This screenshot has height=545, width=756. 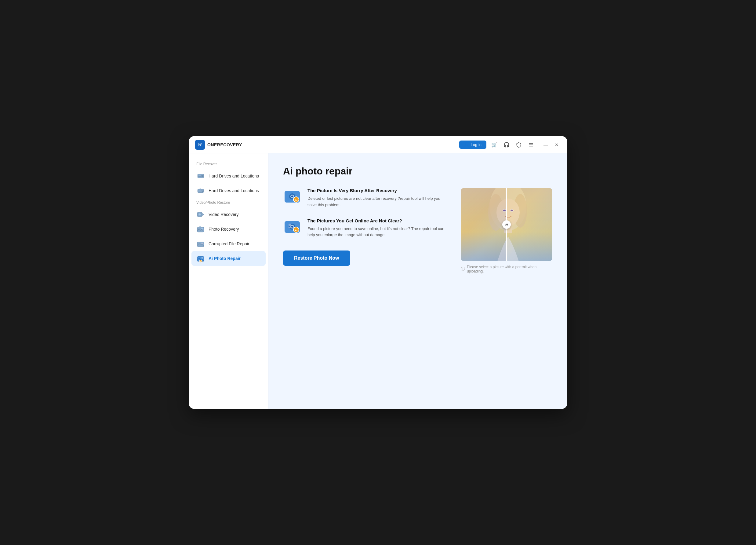 What do you see at coordinates (229, 191) in the screenshot?
I see `sidebar-item-hard-drives-2: Hard Drives and Locations` at bounding box center [229, 191].